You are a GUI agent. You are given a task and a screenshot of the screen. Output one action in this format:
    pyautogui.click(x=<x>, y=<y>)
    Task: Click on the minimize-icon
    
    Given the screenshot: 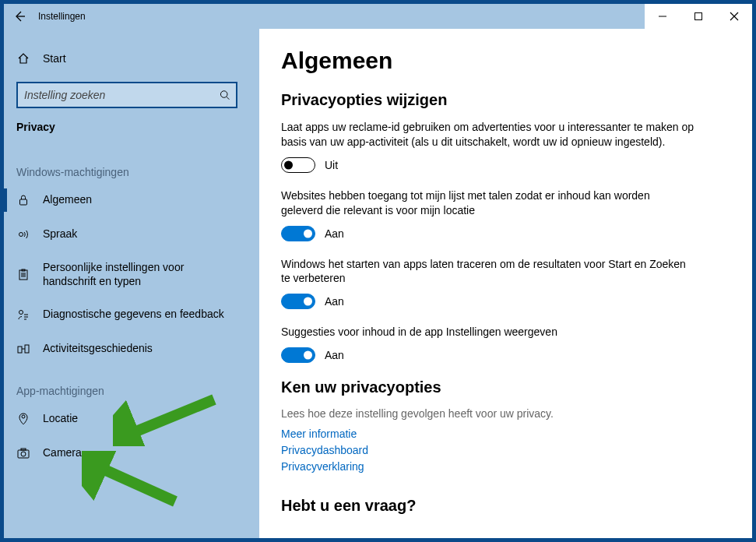 What is the action you would take?
    pyautogui.click(x=663, y=16)
    